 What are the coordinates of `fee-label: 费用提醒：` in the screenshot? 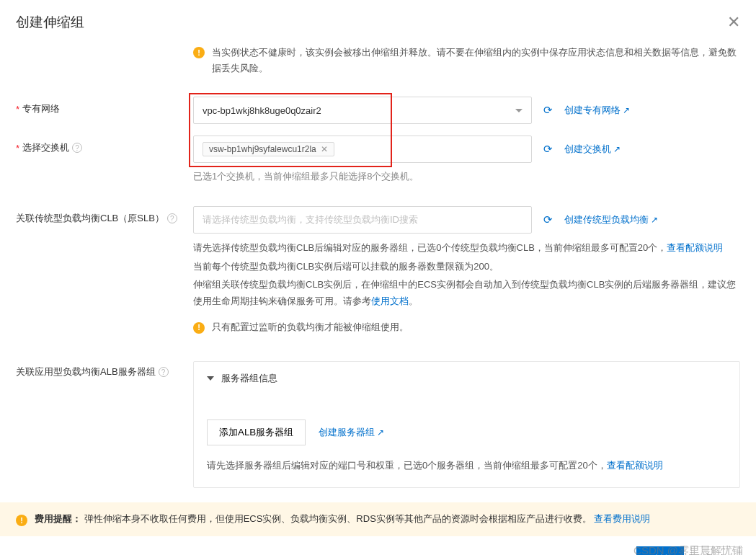 It's located at (58, 519).